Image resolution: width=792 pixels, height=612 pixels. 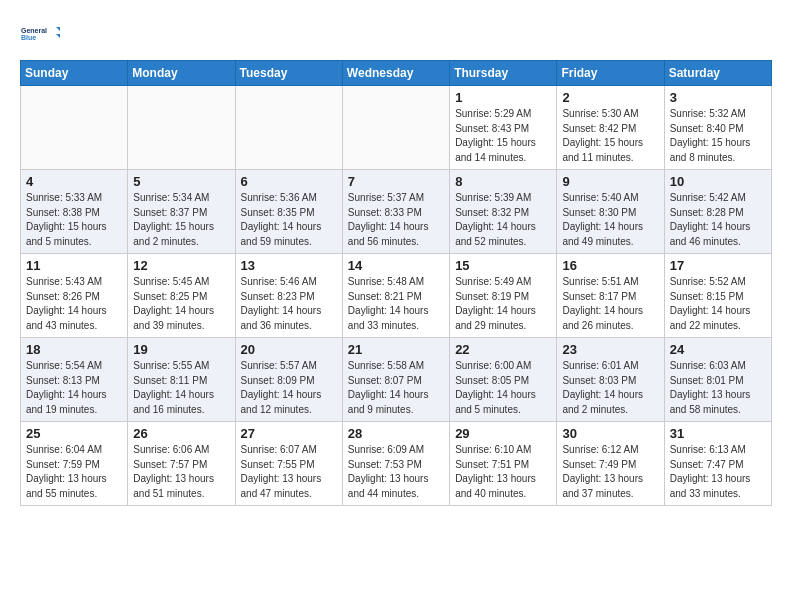 What do you see at coordinates (396, 304) in the screenshot?
I see `day-info: Sunrise: 5:48 AMSunset: 8:21 PMDaylight:…` at bounding box center [396, 304].